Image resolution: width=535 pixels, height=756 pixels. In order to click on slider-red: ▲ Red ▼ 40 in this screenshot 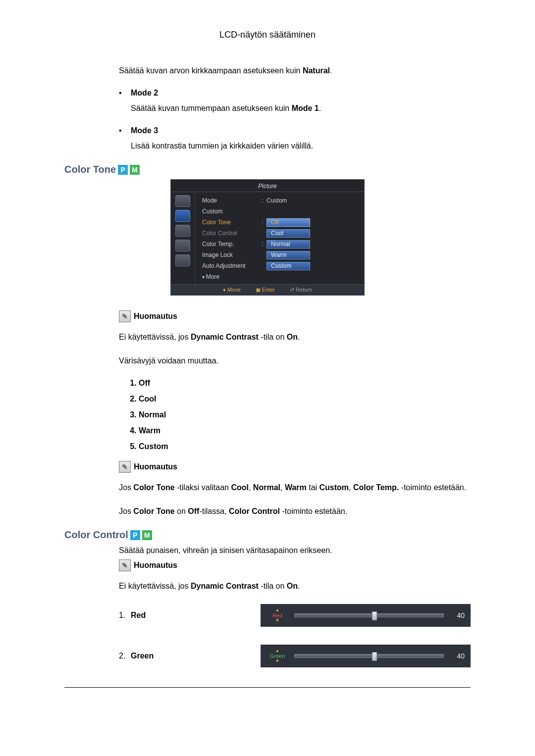, I will do `click(366, 615)`.